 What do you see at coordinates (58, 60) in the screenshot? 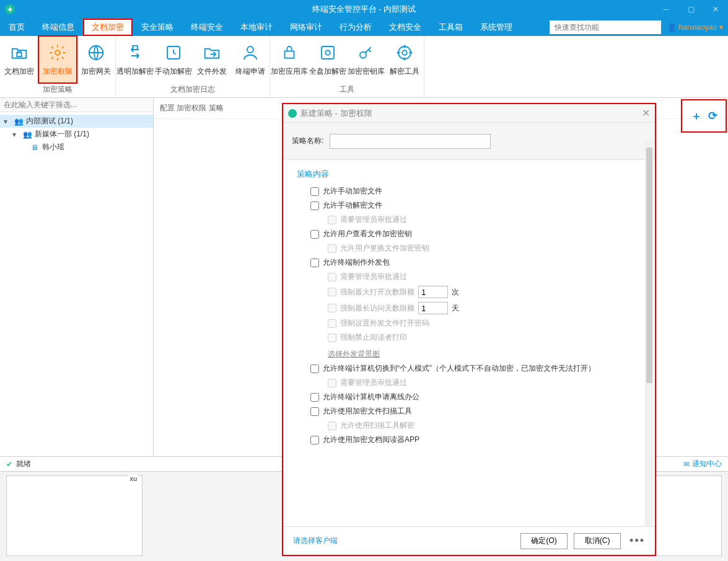
I see `ribbon-encrypt-perm: 加密权限` at bounding box center [58, 60].